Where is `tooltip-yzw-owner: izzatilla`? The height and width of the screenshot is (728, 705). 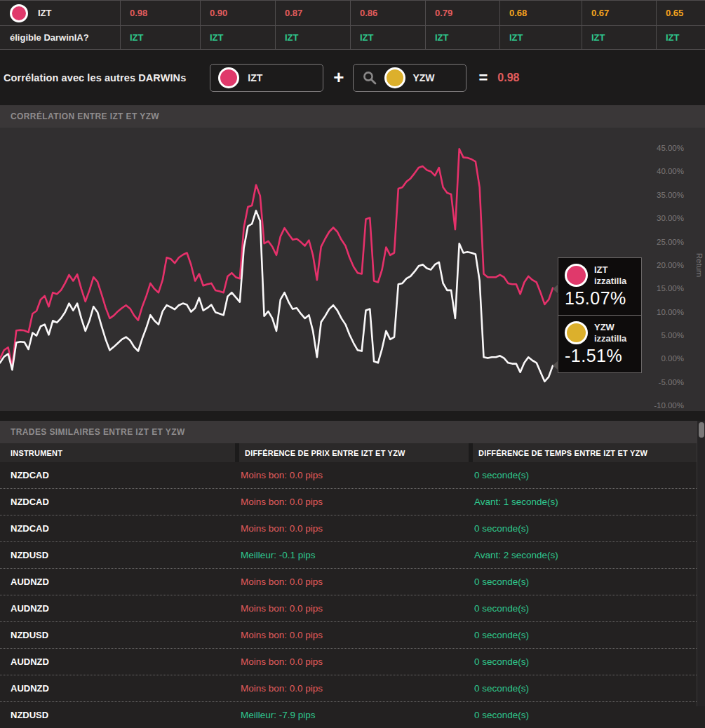
tooltip-yzw-owner: izzatilla is located at coordinates (610, 338).